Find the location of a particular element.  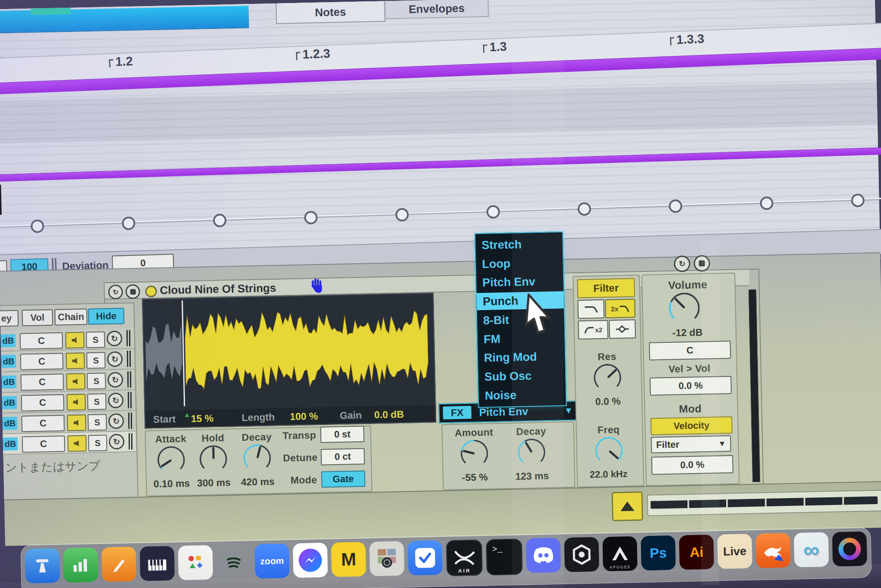

terminal-icon: >_ is located at coordinates (504, 557).